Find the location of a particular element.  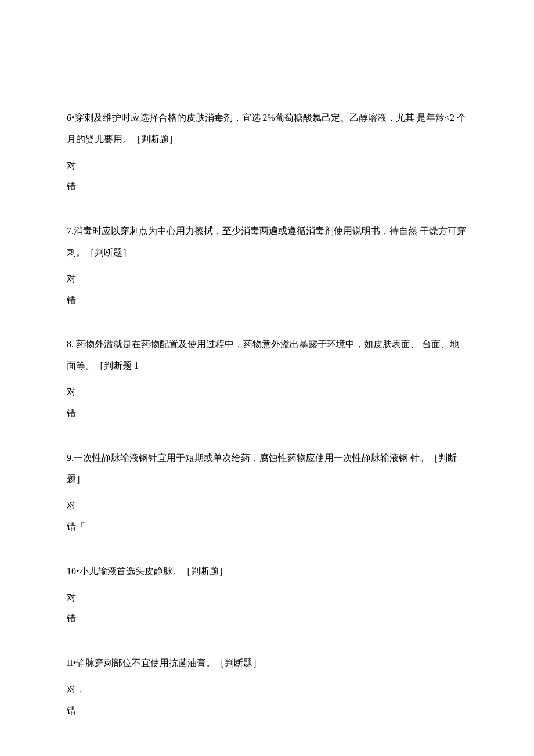

question-text: 9.一次性静脉输液钢针宜用于短期或单次给药，腐蚀性药物应使用一次性静脉输液钢 针… is located at coordinates (267, 469).